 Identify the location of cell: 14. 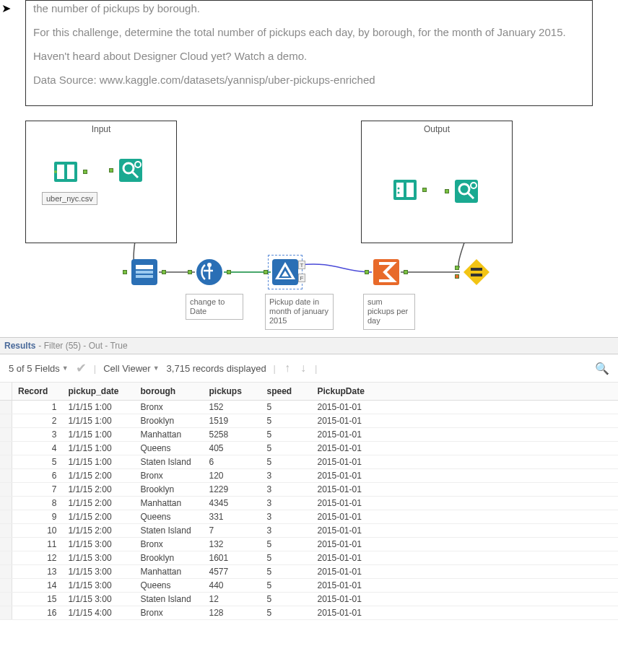
(38, 586).